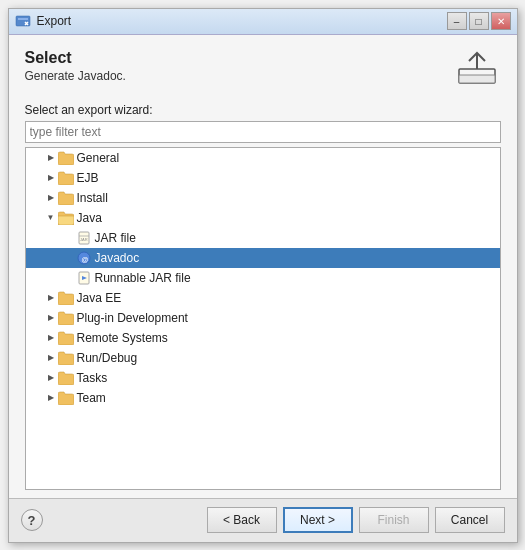 Image resolution: width=525 pixels, height=550 pixels. What do you see at coordinates (66, 178) in the screenshot?
I see `folder-icon-ejb` at bounding box center [66, 178].